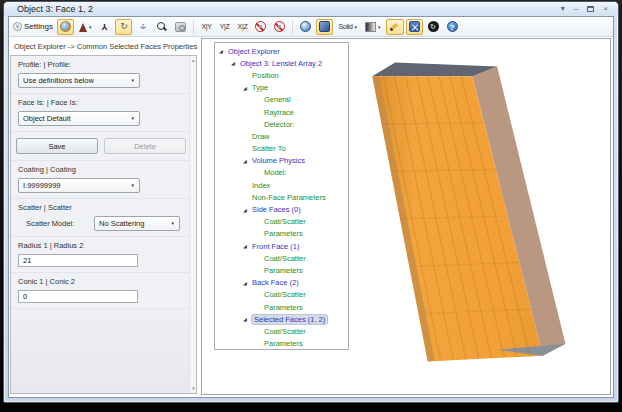 This screenshot has width=622, height=412. I want to click on zoom-window-button, so click(180, 27).